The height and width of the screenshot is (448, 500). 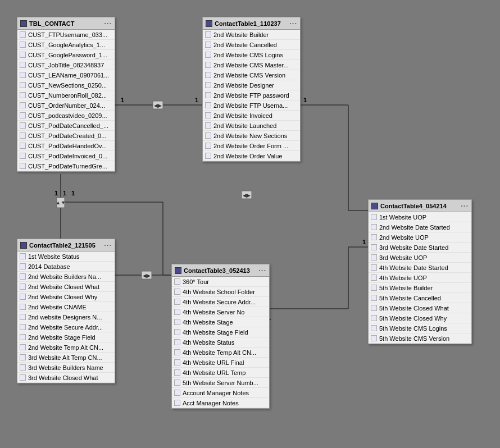 I want to click on table-contact2-header: ContactTable2_121505 ···, so click(x=66, y=245).